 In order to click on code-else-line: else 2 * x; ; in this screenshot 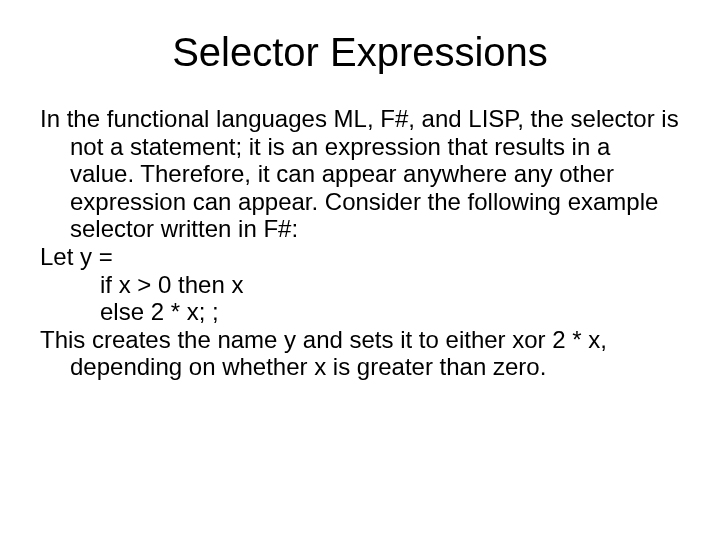, I will do `click(360, 312)`.